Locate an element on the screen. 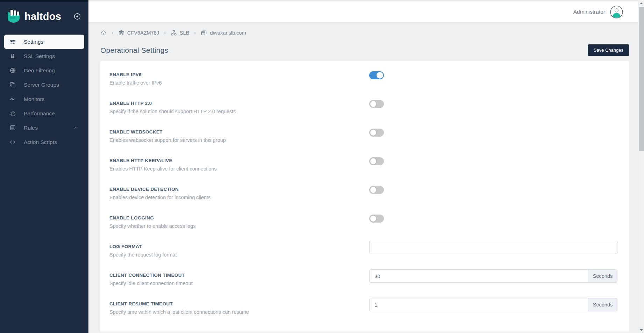 The width and height of the screenshot is (644, 333). setting-description: Specify time within which a lost client … is located at coordinates (239, 312).